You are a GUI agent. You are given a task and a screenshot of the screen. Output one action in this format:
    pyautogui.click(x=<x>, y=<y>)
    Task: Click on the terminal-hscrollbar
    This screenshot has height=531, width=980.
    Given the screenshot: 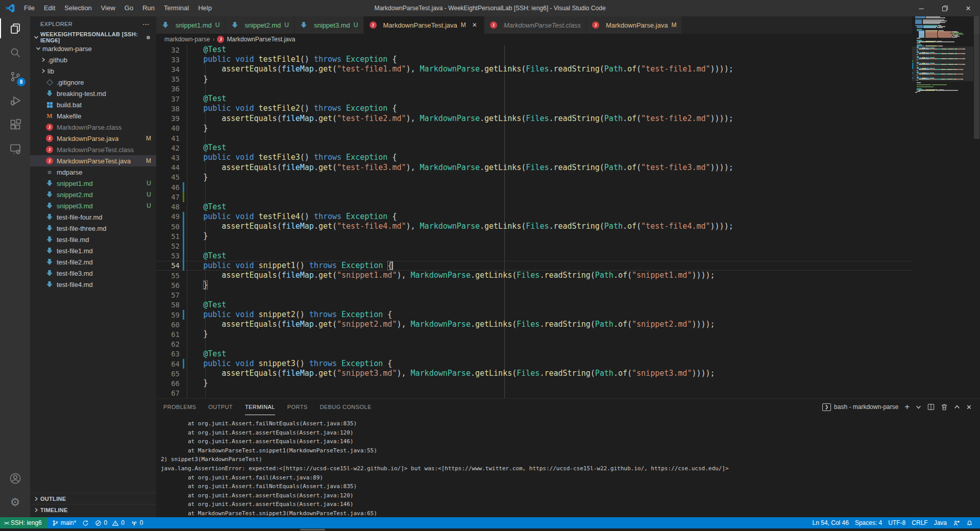 What is the action you would take?
    pyautogui.click(x=312, y=530)
    